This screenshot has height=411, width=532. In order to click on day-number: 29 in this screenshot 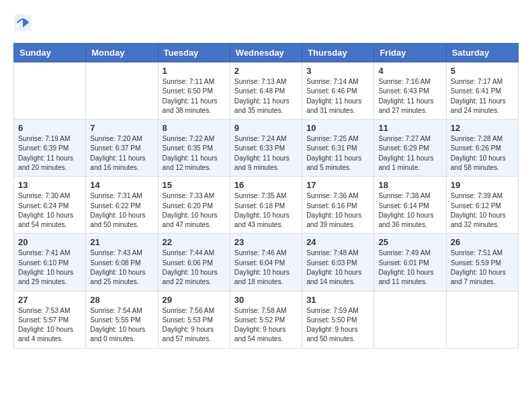, I will do `click(194, 300)`.